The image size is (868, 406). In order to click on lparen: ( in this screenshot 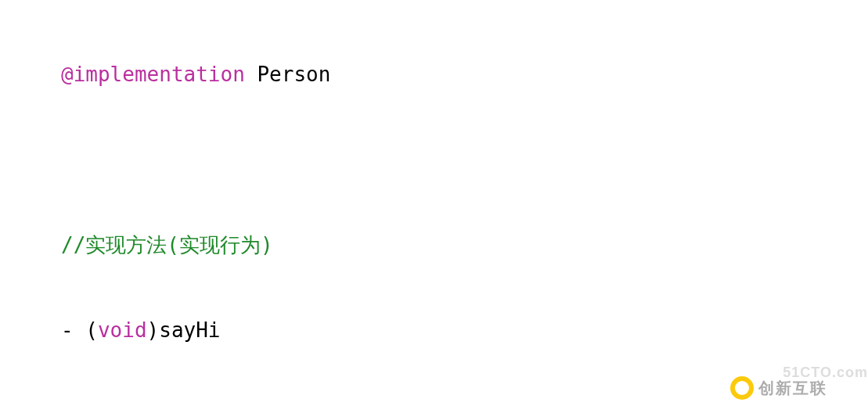, I will do `click(92, 330)`.